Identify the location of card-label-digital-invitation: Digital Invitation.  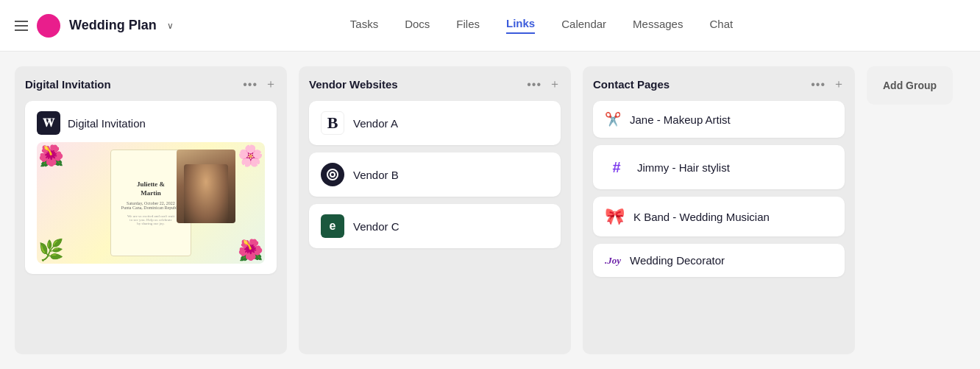
(107, 124).